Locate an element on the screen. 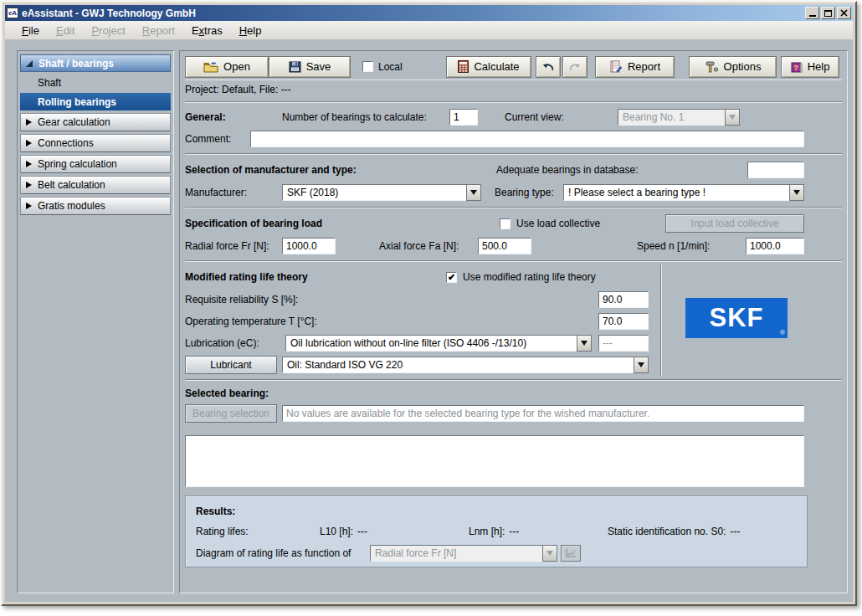 The width and height of the screenshot is (862, 616). rating-header: Modified rating life theory is located at coordinates (316, 277).